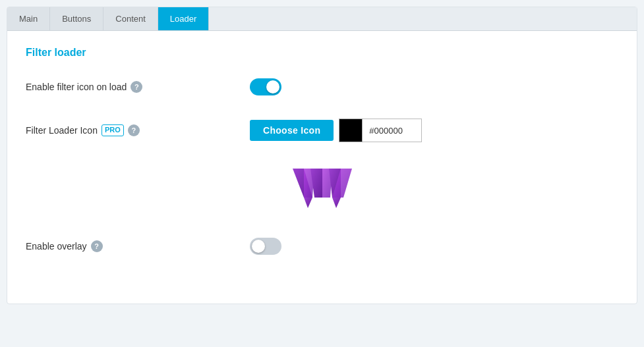 The height and width of the screenshot is (347, 644). Describe the element at coordinates (136, 87) in the screenshot. I see `enable-filter-icon-help: ?` at that location.